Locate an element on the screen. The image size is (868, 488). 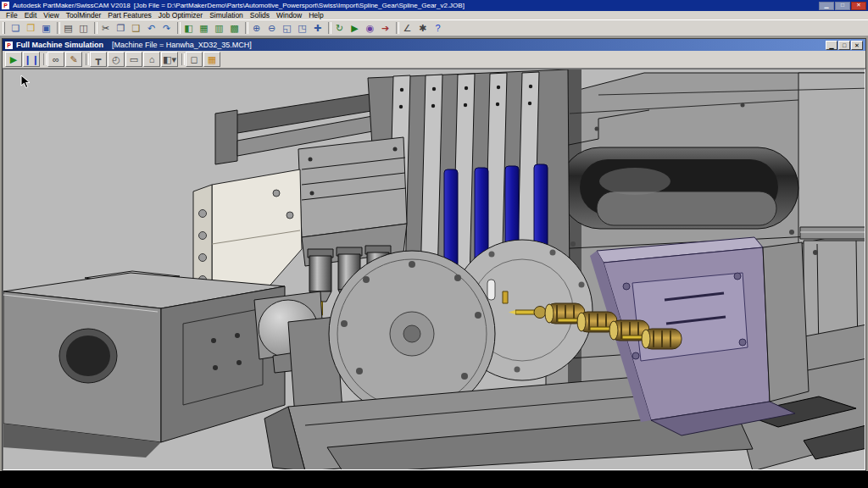
sim-minimize-button: ▁ is located at coordinates (832, 46).